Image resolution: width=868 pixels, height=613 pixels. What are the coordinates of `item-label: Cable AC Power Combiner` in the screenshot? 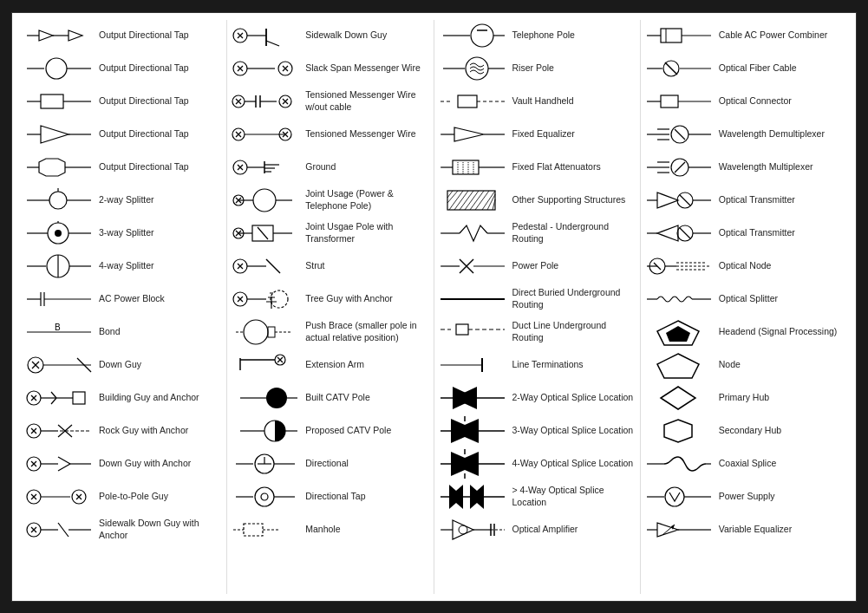 It's located at (781, 36).